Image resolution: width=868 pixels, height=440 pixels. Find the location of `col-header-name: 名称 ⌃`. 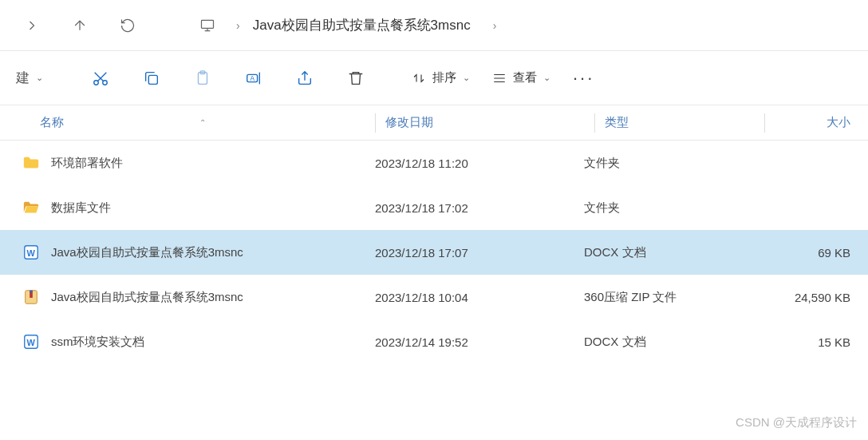

col-header-name: 名称 ⌃ is located at coordinates (187, 123).